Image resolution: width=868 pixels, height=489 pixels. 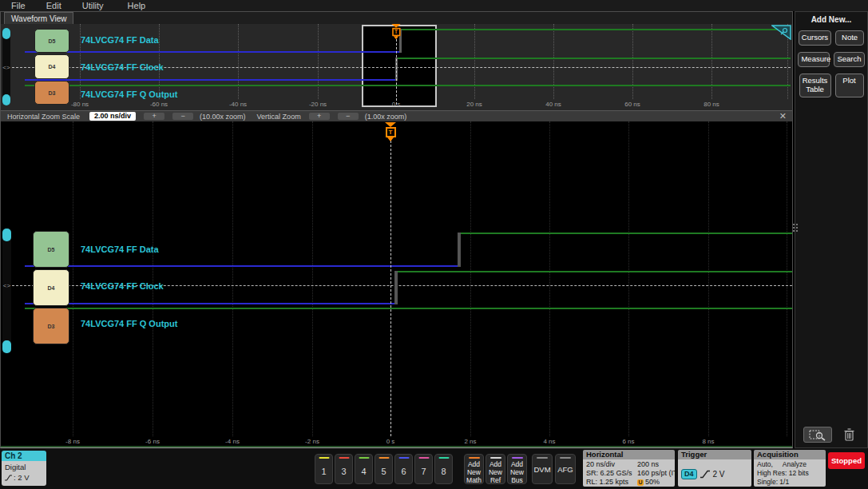 What do you see at coordinates (404, 469) in the screenshot?
I see `channel-6-button: 6` at bounding box center [404, 469].